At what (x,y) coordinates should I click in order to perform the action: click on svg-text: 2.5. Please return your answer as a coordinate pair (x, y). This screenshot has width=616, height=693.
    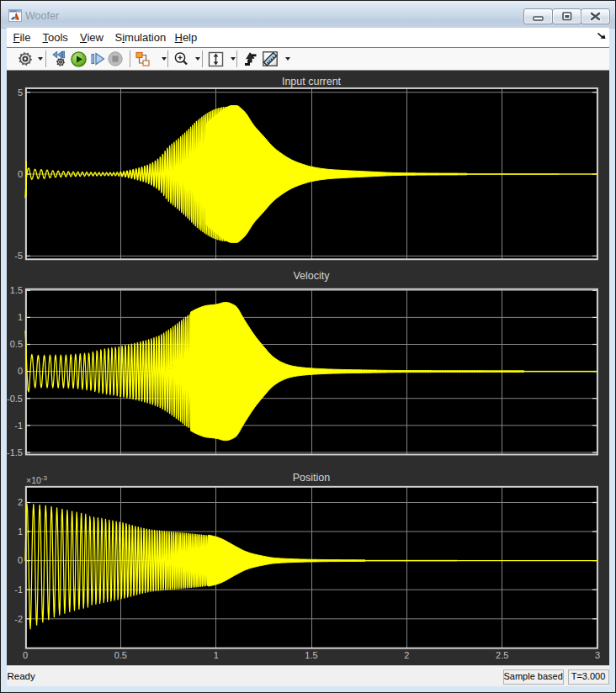
    Looking at the image, I should click on (502, 655).